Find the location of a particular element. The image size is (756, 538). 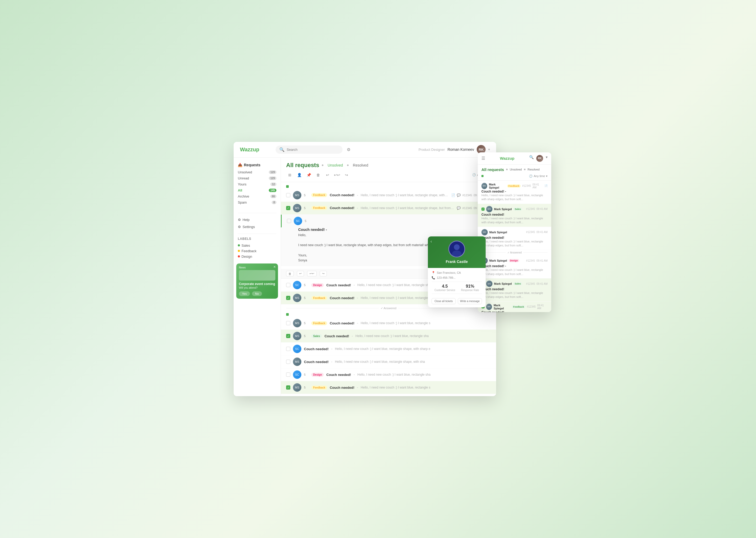

search-container: 🔍 is located at coordinates (309, 150).